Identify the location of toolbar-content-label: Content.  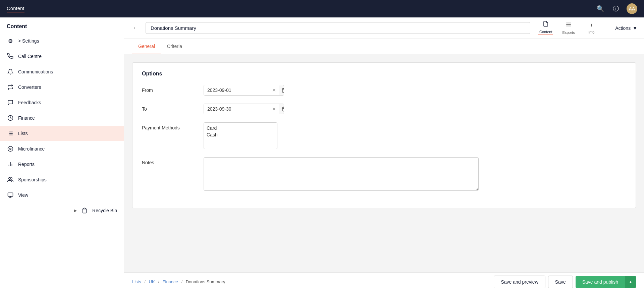
(546, 32).